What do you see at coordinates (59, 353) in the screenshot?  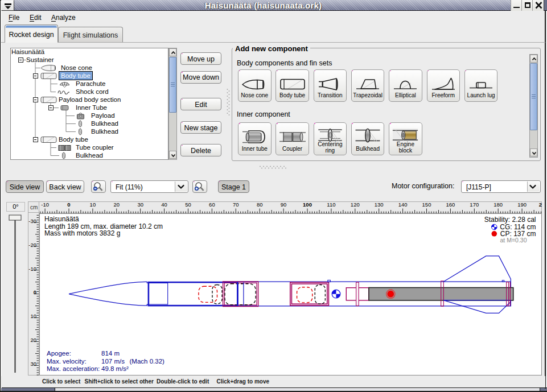 I see `svg-text: Apogee:` at bounding box center [59, 353].